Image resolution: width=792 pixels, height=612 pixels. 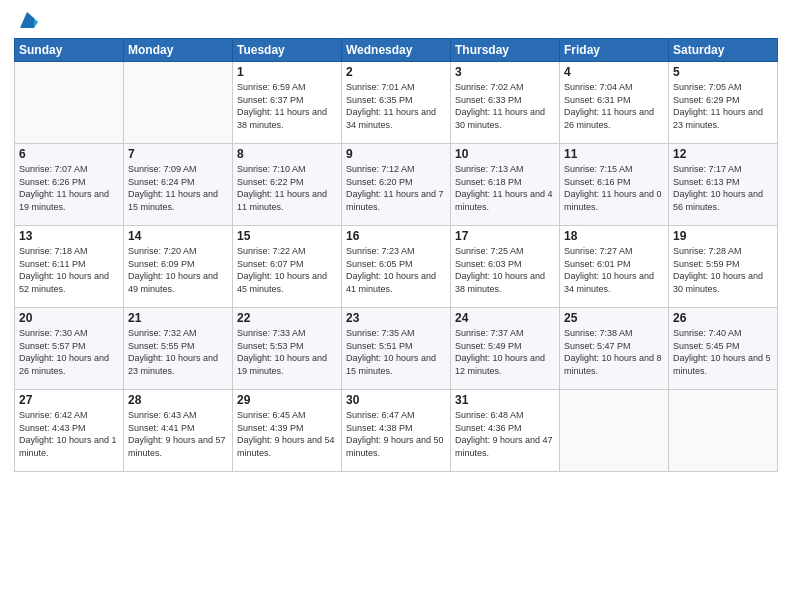 I want to click on day-number: 15, so click(x=287, y=236).